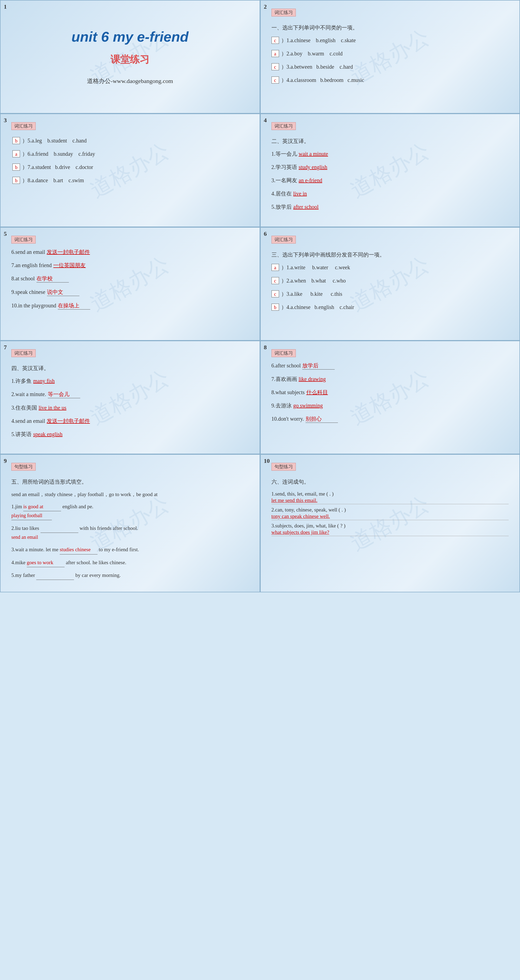 The width and height of the screenshot is (520, 980). Describe the element at coordinates (282, 207) in the screenshot. I see `cell4-label-5: 5.放学后` at that location.